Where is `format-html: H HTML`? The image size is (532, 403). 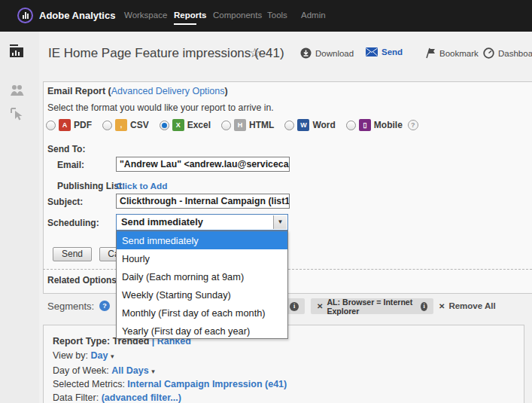
format-html: H HTML is located at coordinates (248, 125).